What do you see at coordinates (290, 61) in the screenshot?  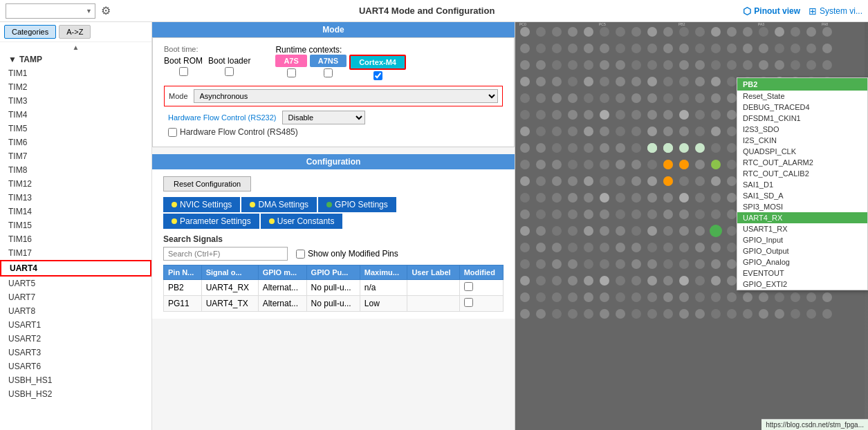 I see `runtime-chip-a7s: A7S` at bounding box center [290, 61].